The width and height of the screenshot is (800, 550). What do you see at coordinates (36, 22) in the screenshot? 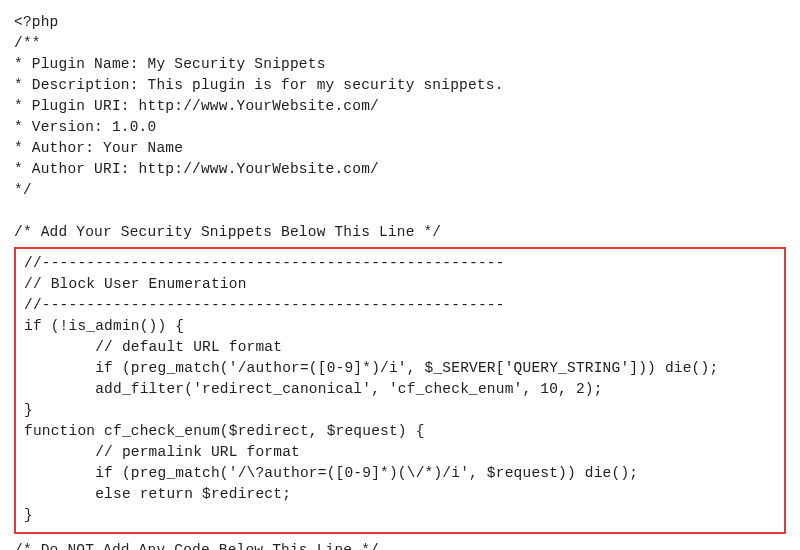
I see `code-line: <?php` at bounding box center [36, 22].